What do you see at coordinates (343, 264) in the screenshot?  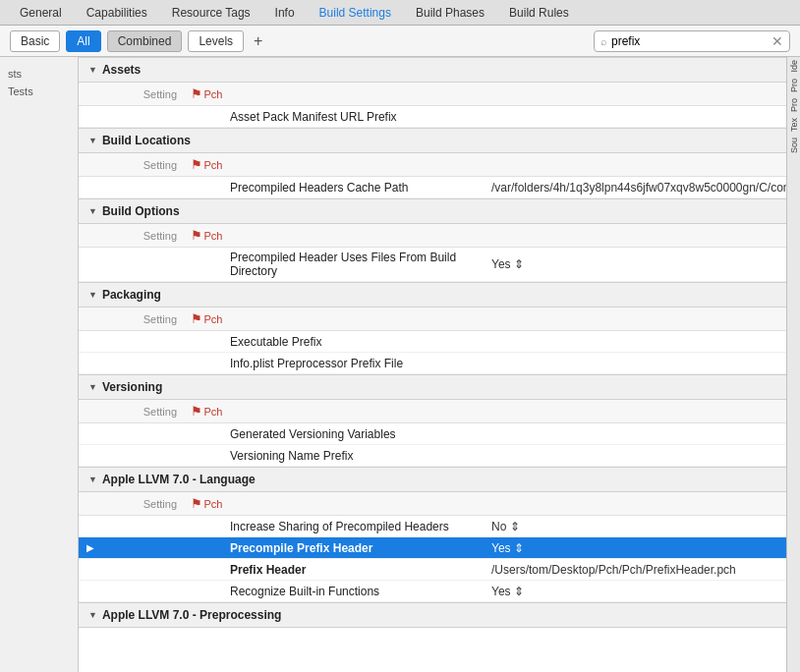 I see `precompiled-header-uses-files-name: Precompiled Header Uses Files From Build…` at bounding box center [343, 264].